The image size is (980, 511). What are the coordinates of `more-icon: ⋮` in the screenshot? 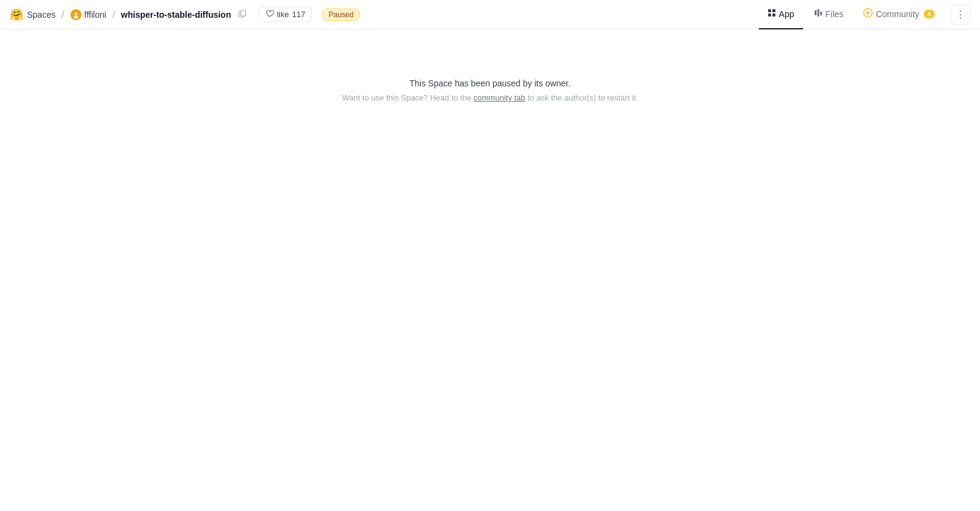 It's located at (960, 15).